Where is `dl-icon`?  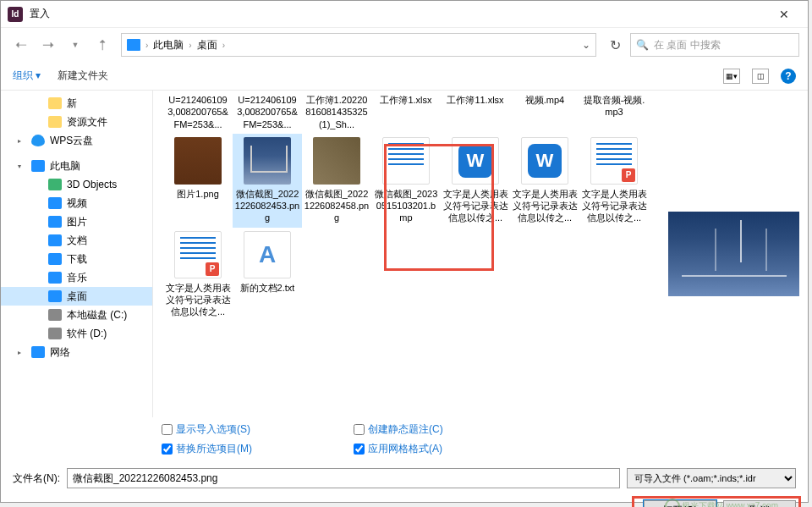 dl-icon is located at coordinates (55, 259).